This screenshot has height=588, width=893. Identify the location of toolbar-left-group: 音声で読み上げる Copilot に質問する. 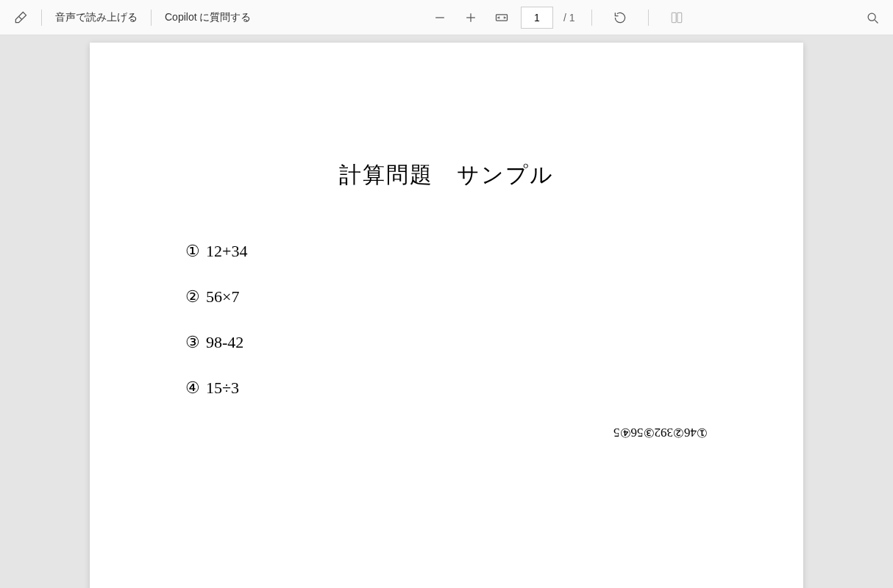
(132, 18).